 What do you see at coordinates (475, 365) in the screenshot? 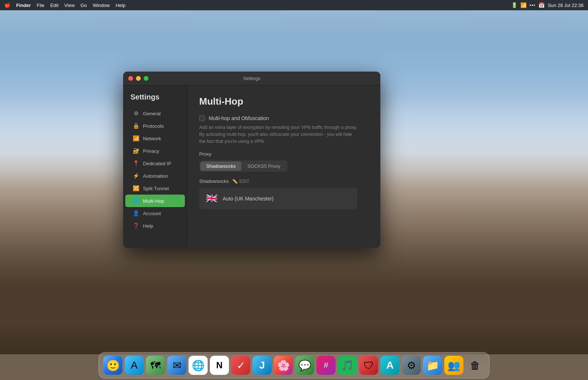
I see `dock-icon-trash: 🗑` at bounding box center [475, 365].